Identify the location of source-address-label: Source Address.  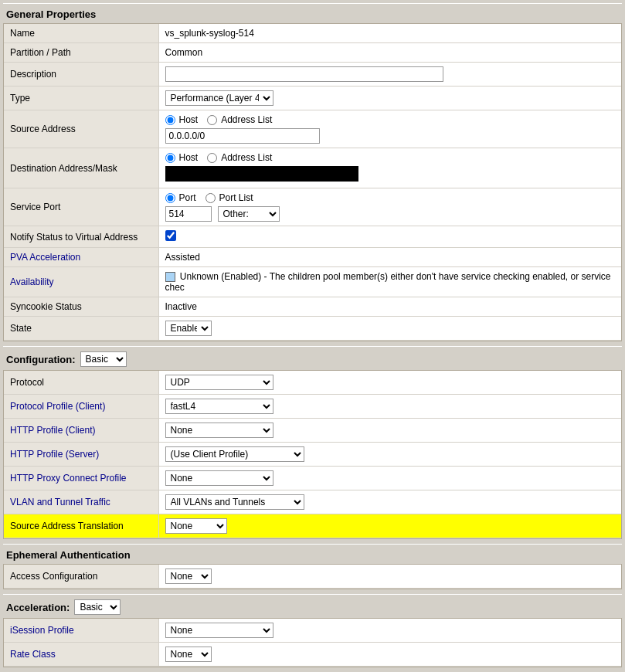
(81, 130).